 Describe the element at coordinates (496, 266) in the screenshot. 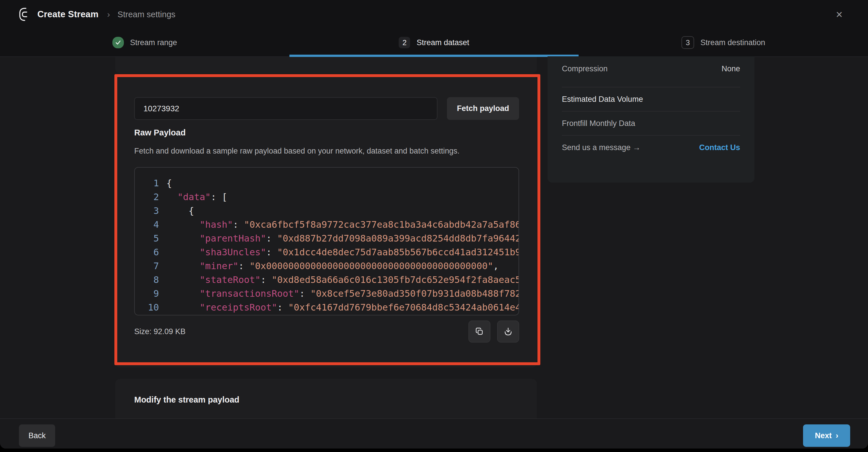

I see `code-punctuation: ,` at that location.